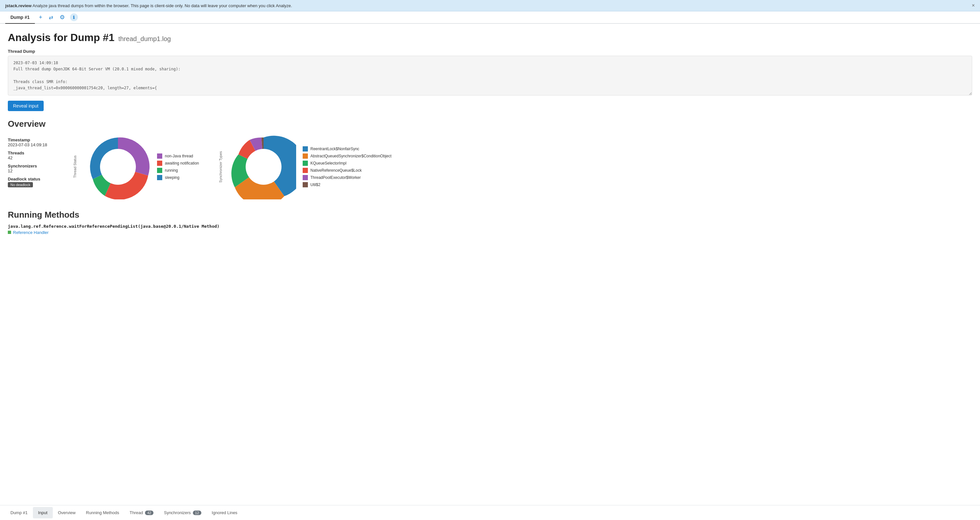 The width and height of the screenshot is (980, 520). What do you see at coordinates (490, 75) in the screenshot?
I see `thread-dump-line3` at bounding box center [490, 75].